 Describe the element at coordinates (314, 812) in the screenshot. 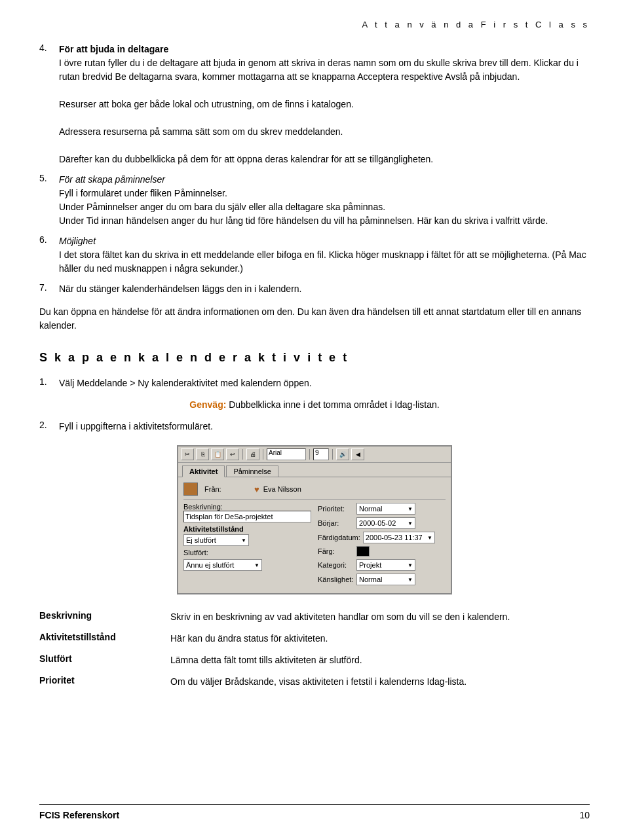

I see `page-footer: FCIS Referenskort 10` at that location.